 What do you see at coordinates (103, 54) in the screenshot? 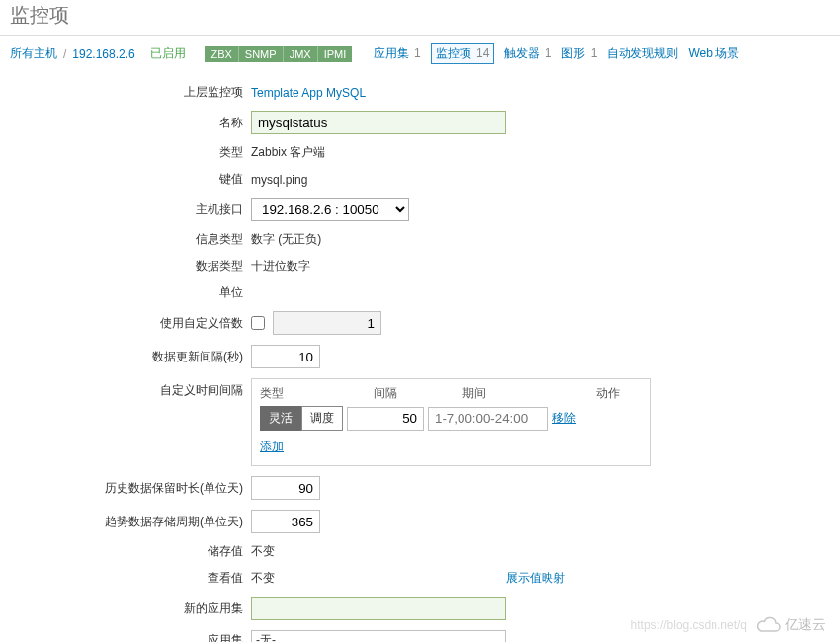
I see `breadcrumb-host: 192.168.2.6` at bounding box center [103, 54].